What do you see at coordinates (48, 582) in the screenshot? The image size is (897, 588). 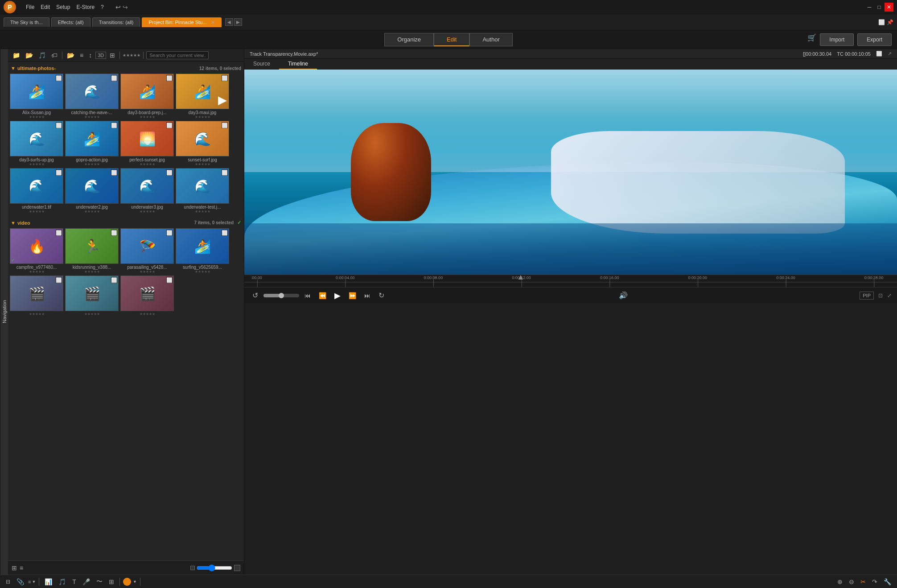 I see `tl-chart-icon: 📊` at bounding box center [48, 582].